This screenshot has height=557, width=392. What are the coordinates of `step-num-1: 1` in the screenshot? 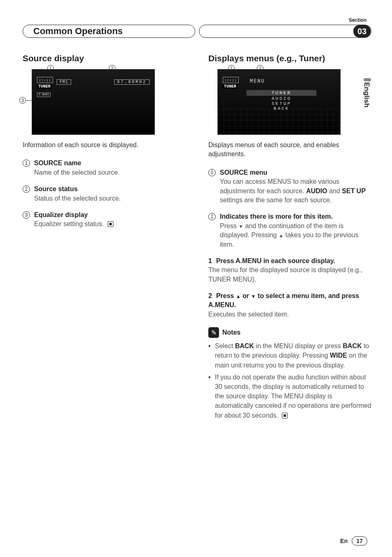 It's located at (210, 261).